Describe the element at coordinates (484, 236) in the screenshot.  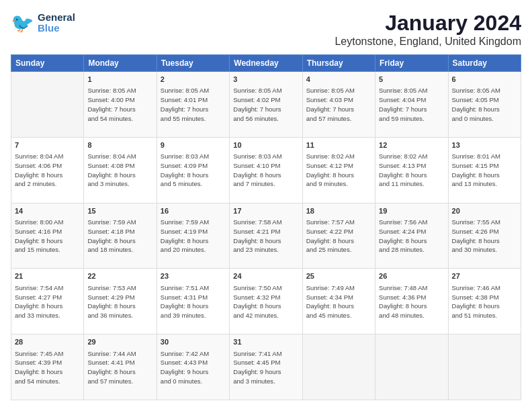
I see `calendar-cell: 20Sunrise: 7:55 AMSunset: 4:26 PMDayligh…` at that location.